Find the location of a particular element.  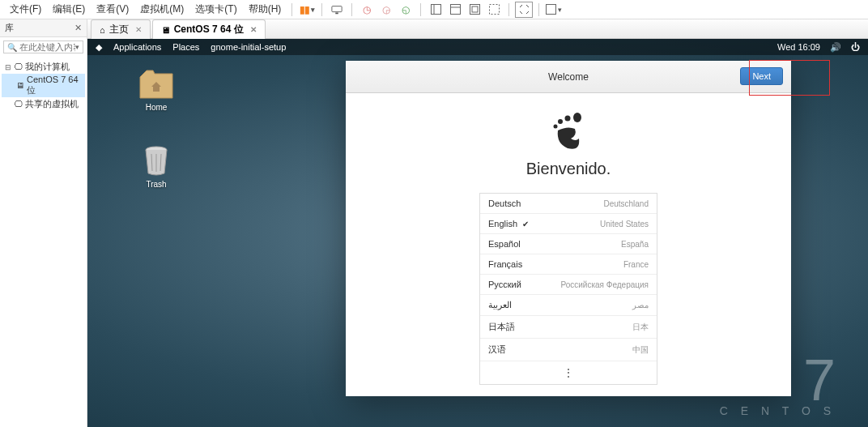

centos-logo: 7 C E N T O S is located at coordinates (777, 387).